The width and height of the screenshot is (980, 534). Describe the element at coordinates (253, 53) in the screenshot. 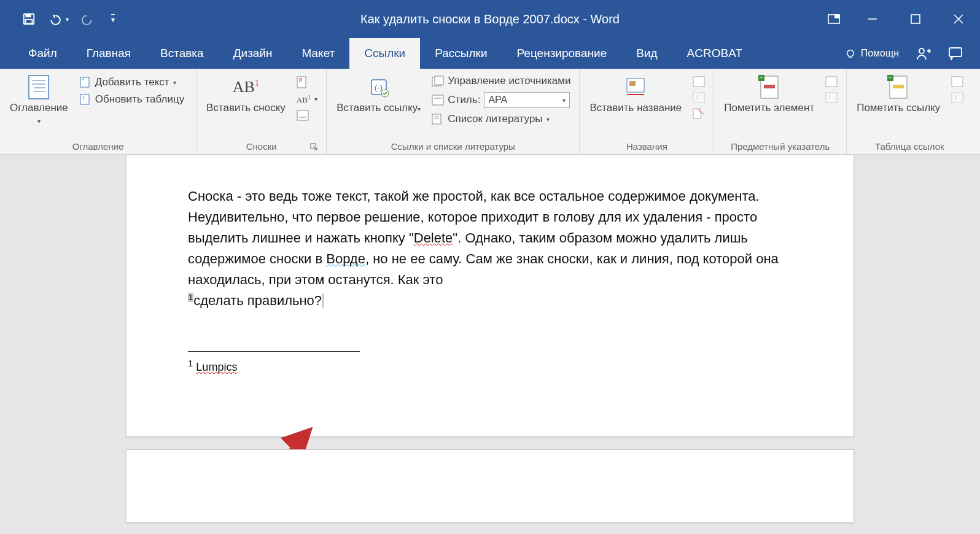

I see `tab-design: Дизайн` at that location.